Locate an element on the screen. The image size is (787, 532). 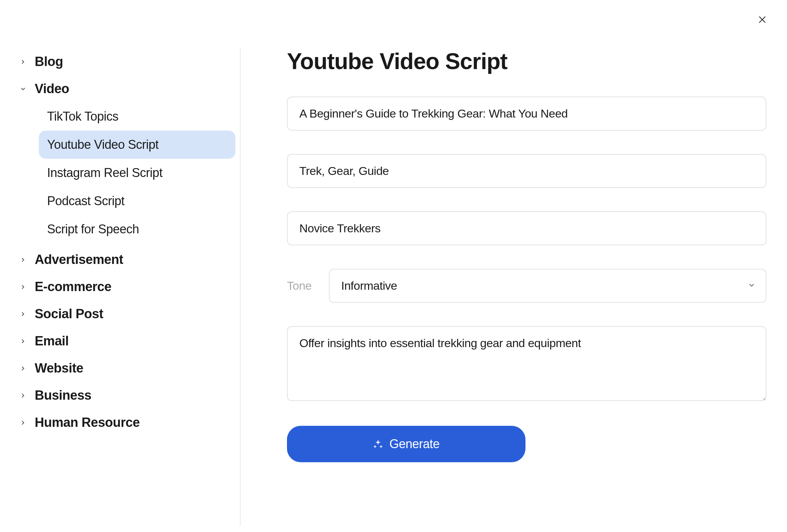
category-label: Video is located at coordinates (52, 89).